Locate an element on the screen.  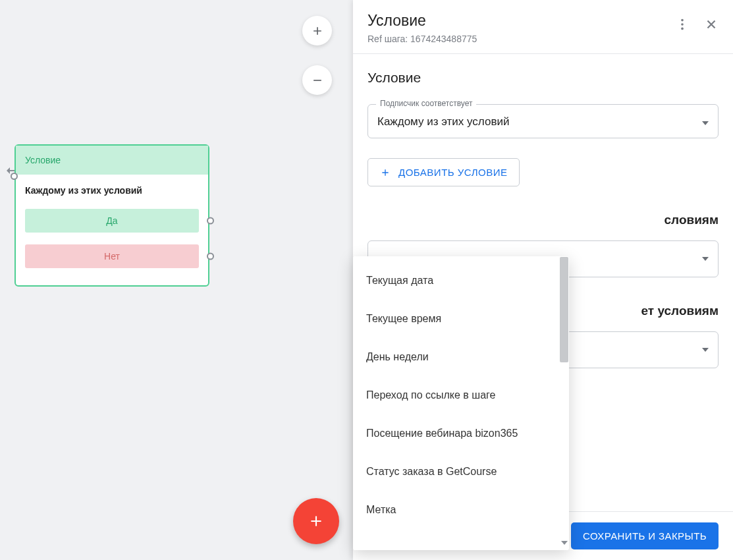
panel-title: Условие is located at coordinates (522, 21).